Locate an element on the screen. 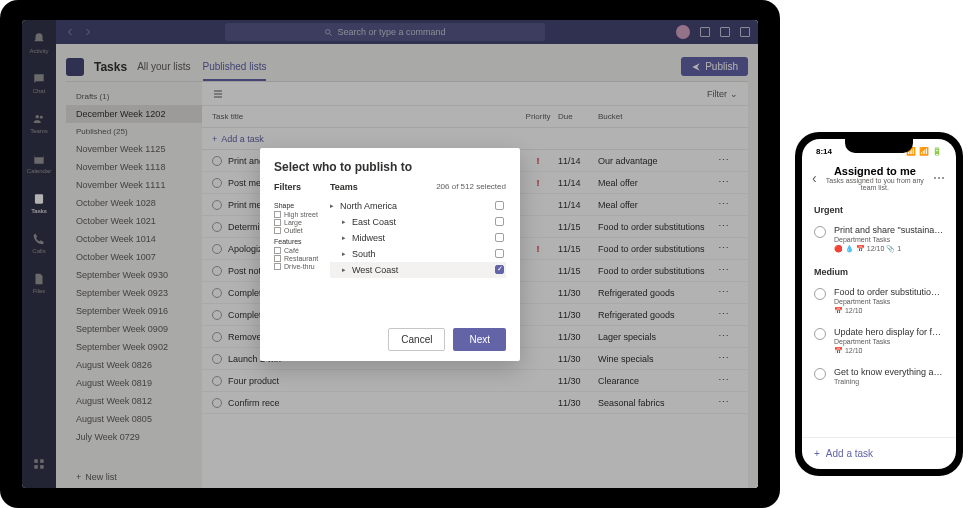  phone-screen: 8:14 📶📶🔋 ‹ Assigned to me Tasks assigned… is located at coordinates (879, 304).